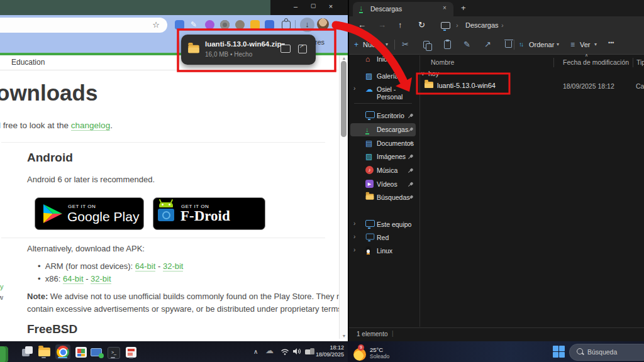 The height and width of the screenshot is (362, 644). I want to click on sidebar-item-galeria: ▨ Galería, so click(383, 77).